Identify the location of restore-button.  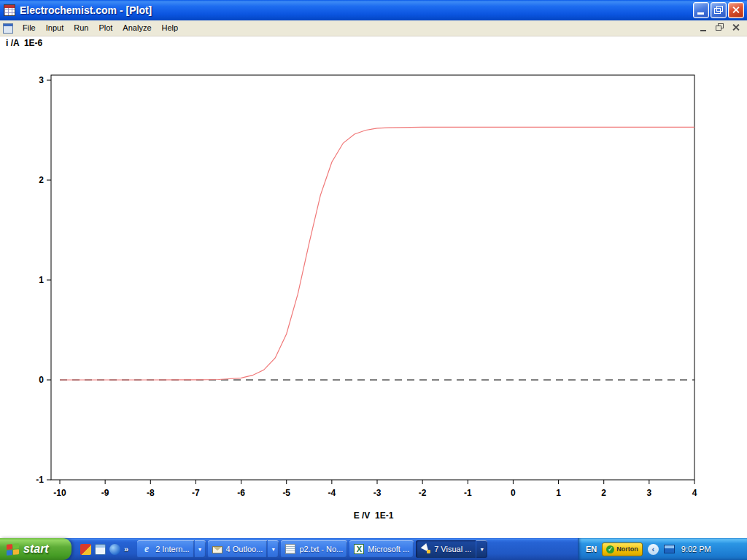
(719, 10).